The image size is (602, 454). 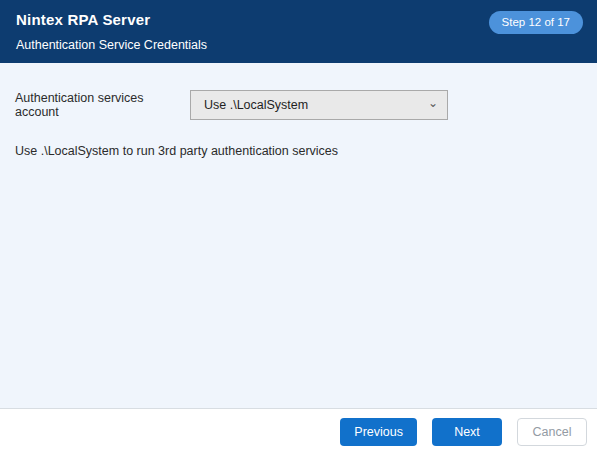 I want to click on previous-button: Previous, so click(x=378, y=432).